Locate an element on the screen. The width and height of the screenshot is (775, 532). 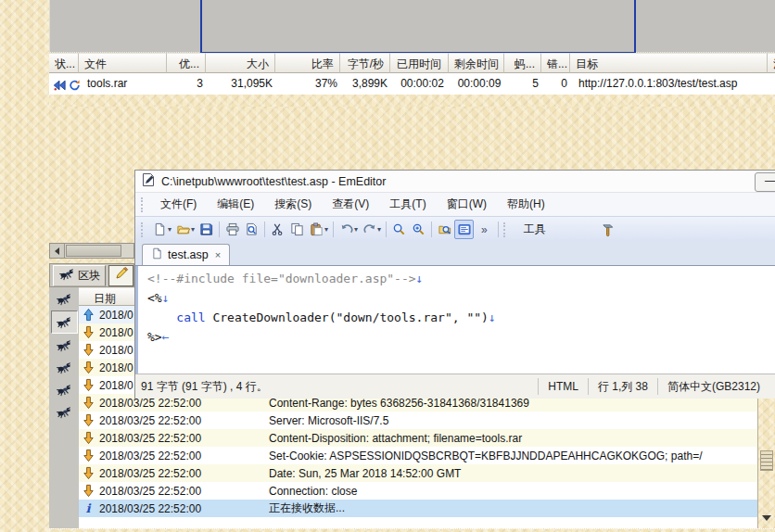
print-icon is located at coordinates (232, 230).